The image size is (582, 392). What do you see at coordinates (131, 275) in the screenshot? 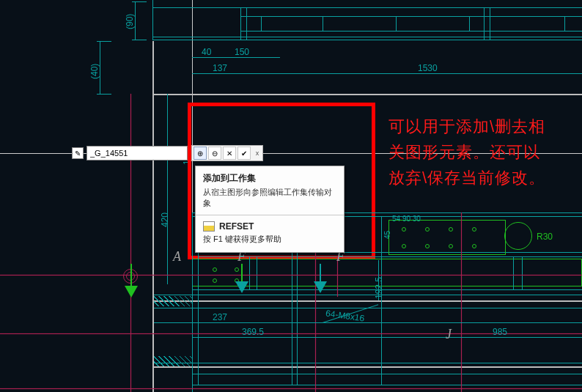
I see `section-marker` at bounding box center [131, 275].